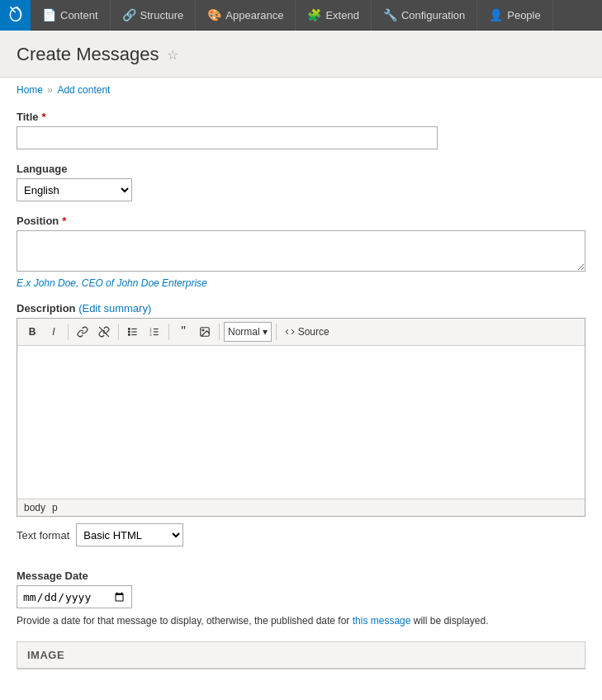 The width and height of the screenshot is (602, 700). Describe the element at coordinates (227, 138) in the screenshot. I see `title-input` at that location.